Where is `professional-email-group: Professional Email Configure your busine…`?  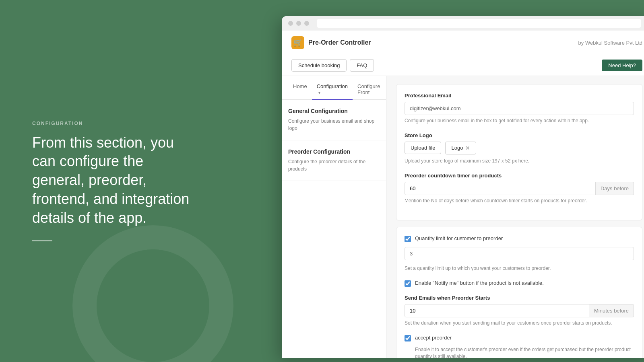
professional-email-group: Professional Email Configure your busine… is located at coordinates (519, 109).